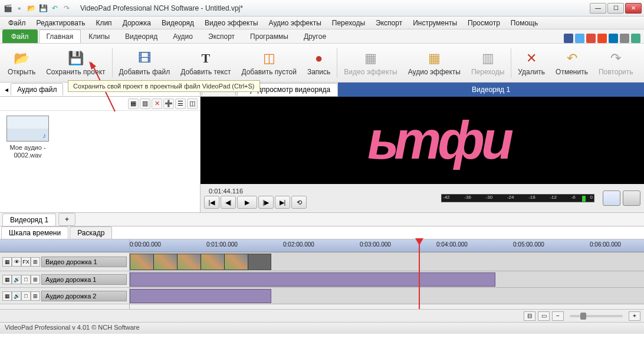  I want to click on snapshot-button, so click(632, 198).